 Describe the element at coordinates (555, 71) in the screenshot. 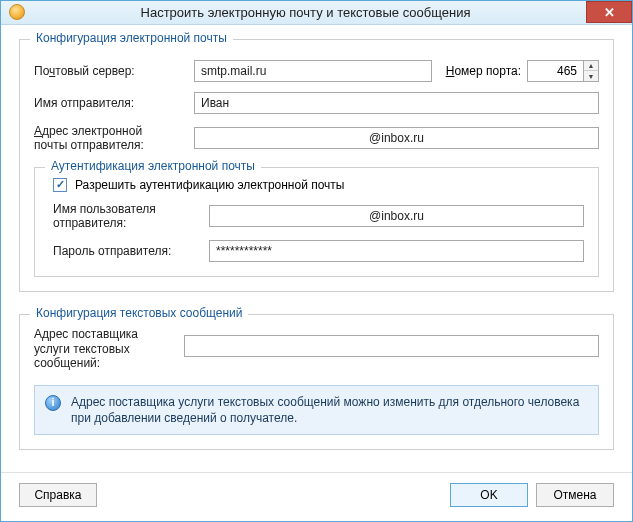

I see `port-input` at that location.